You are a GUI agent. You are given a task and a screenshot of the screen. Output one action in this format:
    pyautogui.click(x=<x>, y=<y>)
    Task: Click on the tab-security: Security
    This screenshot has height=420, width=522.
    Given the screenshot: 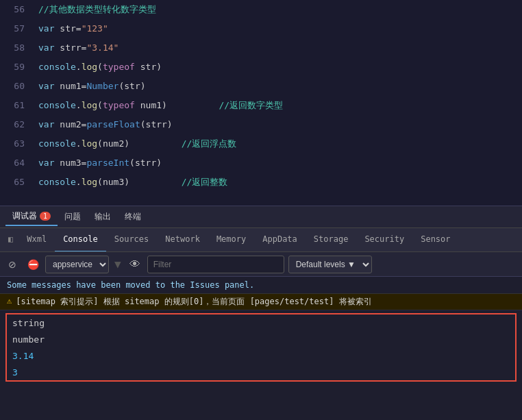 What is the action you would take?
    pyautogui.click(x=384, y=240)
    